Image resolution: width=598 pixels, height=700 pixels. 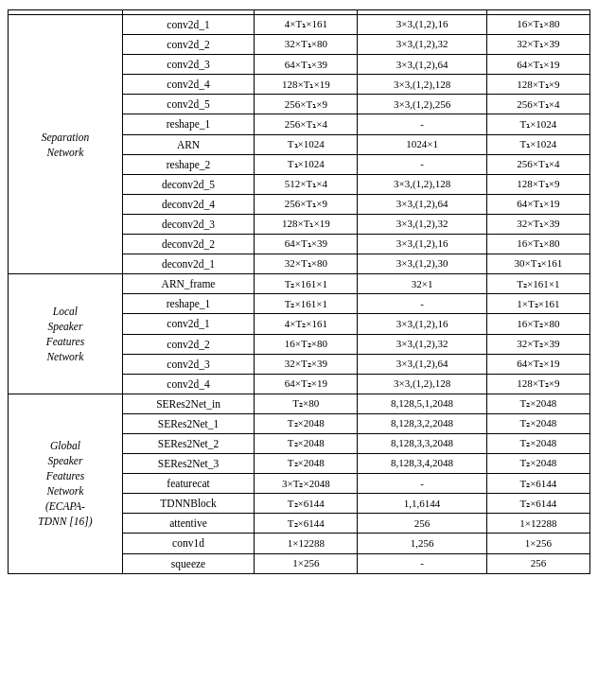 What do you see at coordinates (187, 204) in the screenshot?
I see `layer-cell: deconv2d_4` at bounding box center [187, 204].